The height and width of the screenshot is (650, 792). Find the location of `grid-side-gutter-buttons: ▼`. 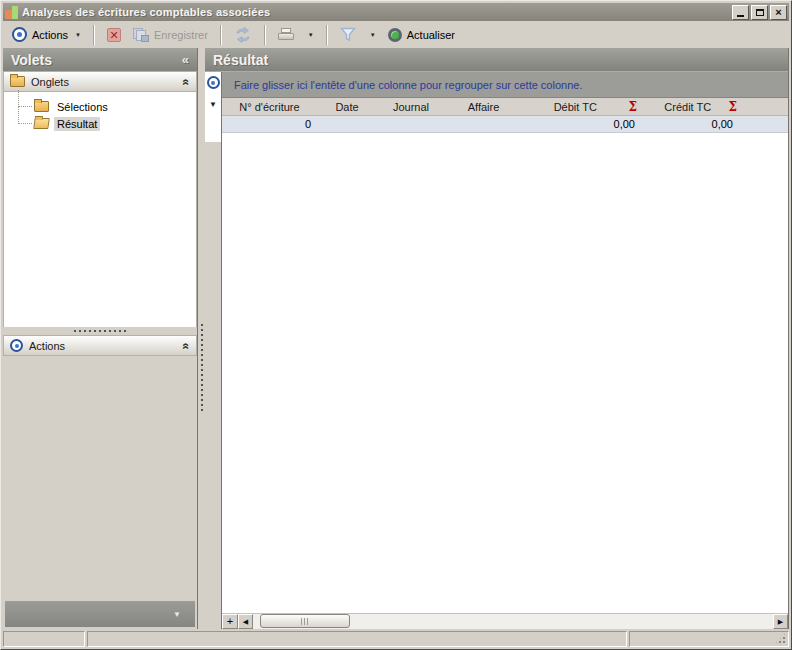

grid-side-gutter-buttons: ▼ is located at coordinates (213, 107).